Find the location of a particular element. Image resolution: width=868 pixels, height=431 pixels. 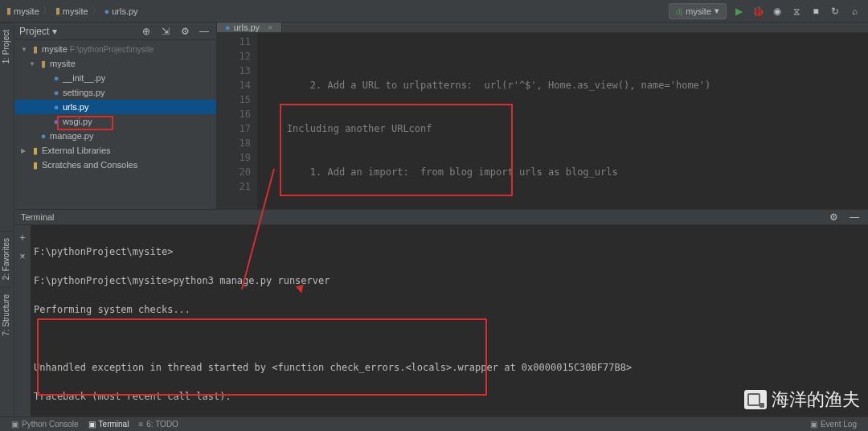

profile-button: ⧖ is located at coordinates (796, 11).